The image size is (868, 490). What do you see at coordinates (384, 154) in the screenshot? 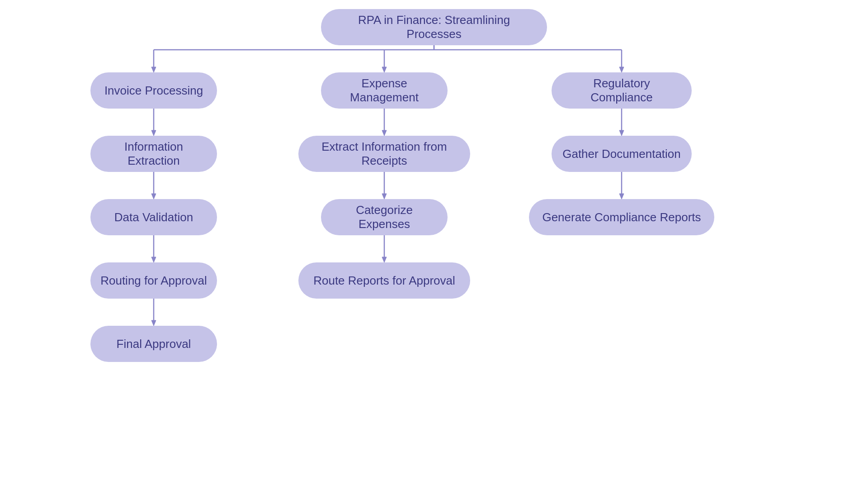
I see `extract-receipts-node: Extract Information from Receipts` at bounding box center [384, 154].